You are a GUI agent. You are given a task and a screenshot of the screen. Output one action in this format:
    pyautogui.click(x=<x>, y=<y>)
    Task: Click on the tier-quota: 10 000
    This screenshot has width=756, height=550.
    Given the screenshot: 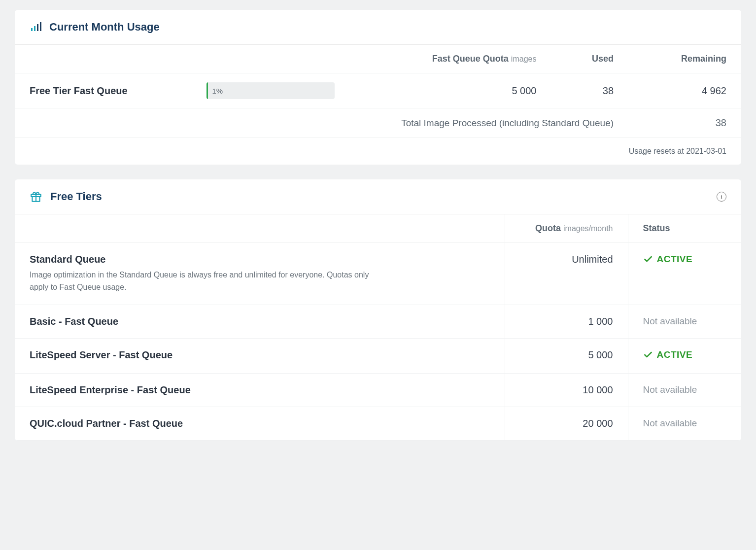 What is the action you would take?
    pyautogui.click(x=566, y=390)
    